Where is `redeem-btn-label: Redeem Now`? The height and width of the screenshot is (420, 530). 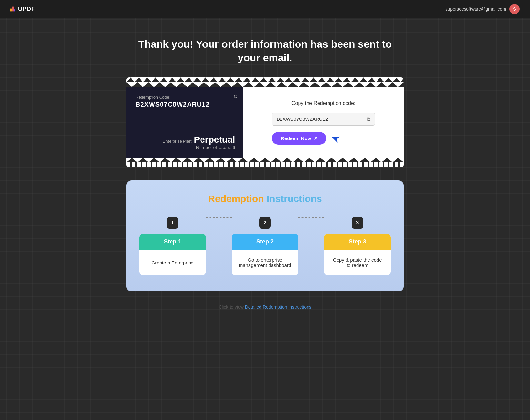
redeem-btn-label: Redeem Now is located at coordinates (296, 138).